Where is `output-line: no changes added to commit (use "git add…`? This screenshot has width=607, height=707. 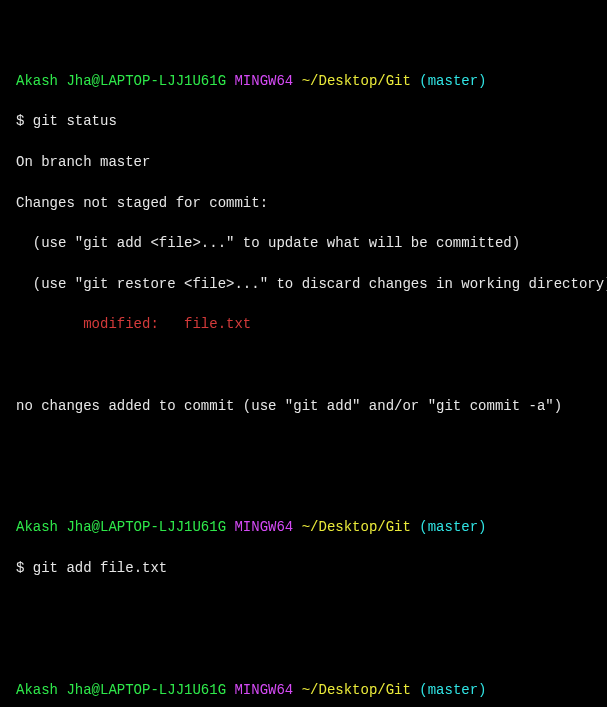 output-line: no changes added to commit (use "git add… is located at coordinates (304, 406).